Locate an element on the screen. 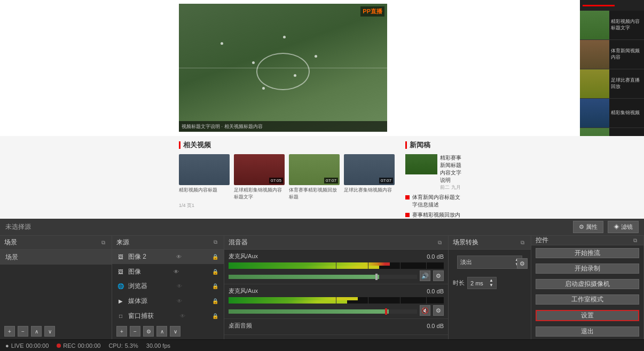  track-db-2: 0.0 dB is located at coordinates (430, 291).